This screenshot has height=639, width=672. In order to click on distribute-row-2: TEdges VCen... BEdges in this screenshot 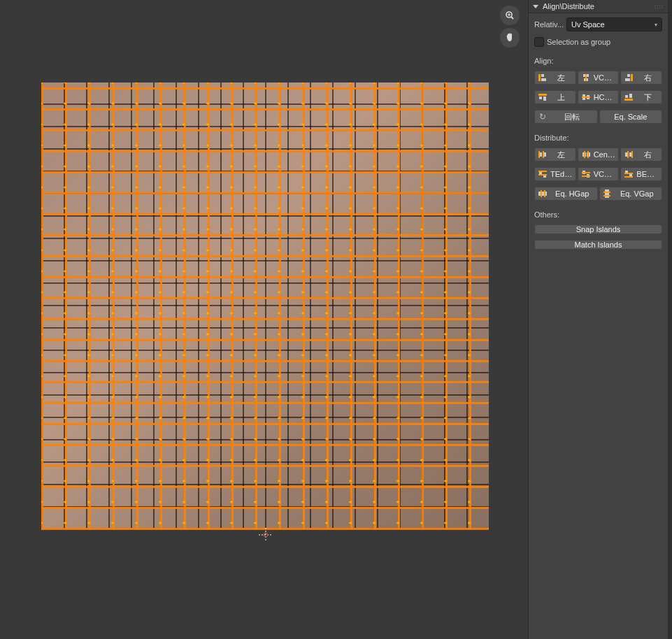, I will do `click(599, 174)`.